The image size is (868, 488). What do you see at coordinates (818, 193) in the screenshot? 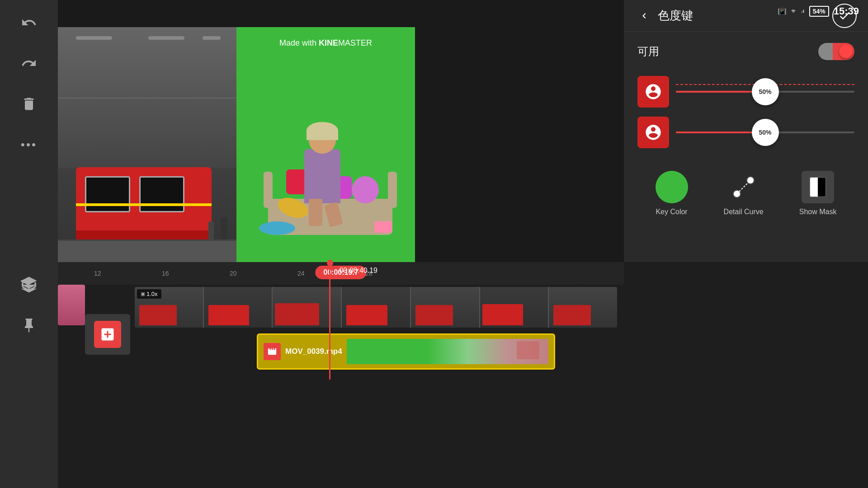
I see `show-mask-button: Show Mask` at bounding box center [818, 193].